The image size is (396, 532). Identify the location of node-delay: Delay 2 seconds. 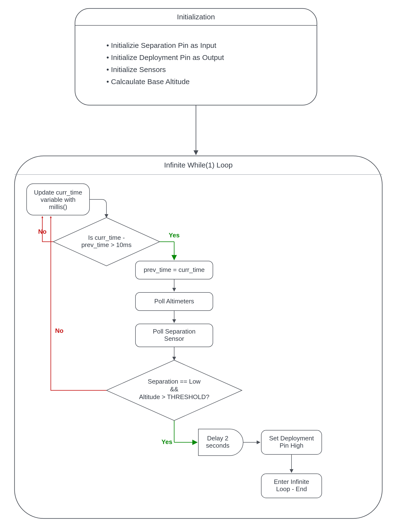
(221, 442).